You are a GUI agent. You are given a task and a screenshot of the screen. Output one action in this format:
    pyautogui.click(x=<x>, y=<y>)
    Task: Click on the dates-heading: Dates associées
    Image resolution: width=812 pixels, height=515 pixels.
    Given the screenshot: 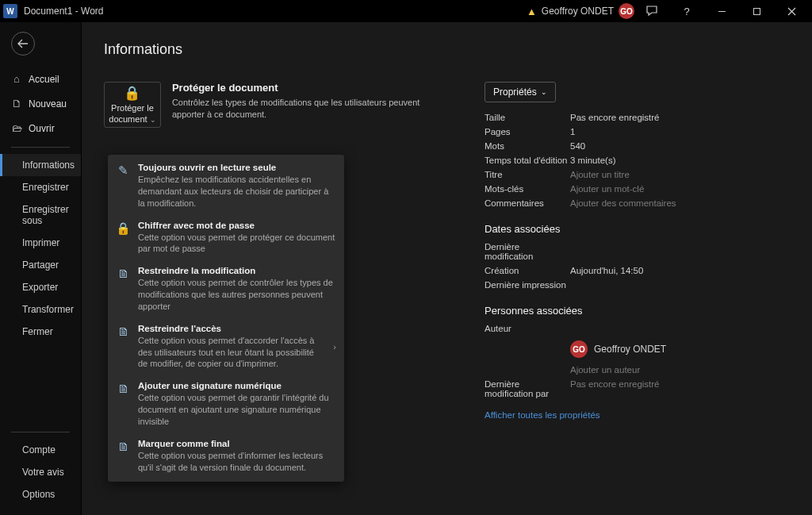 What is the action you would take?
    pyautogui.click(x=641, y=229)
    